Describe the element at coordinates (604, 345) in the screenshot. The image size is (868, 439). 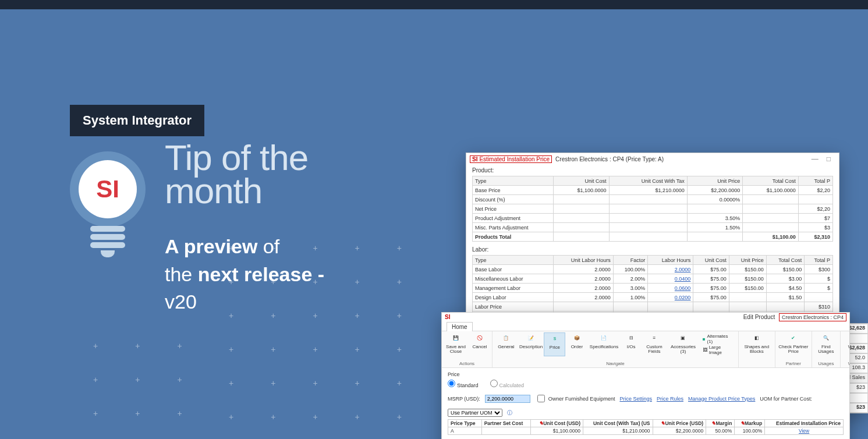
I see `nav-specifications: 📄Specifications` at that location.